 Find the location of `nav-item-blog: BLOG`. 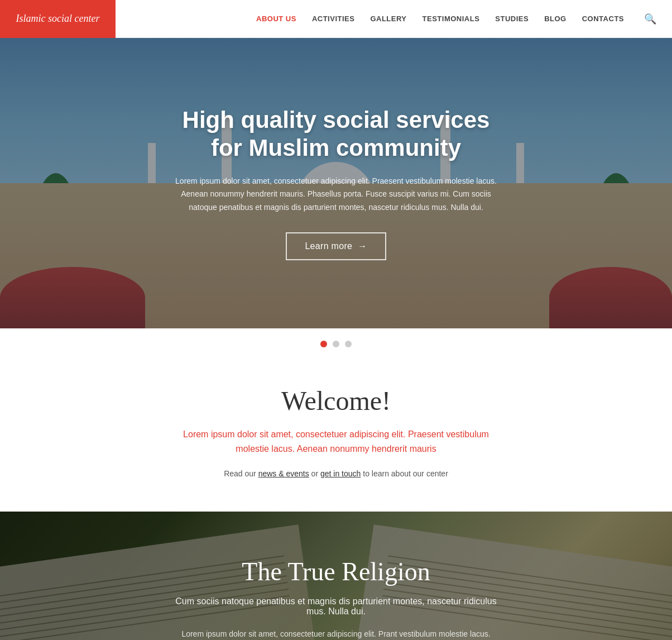

nav-item-blog: BLOG is located at coordinates (555, 19).